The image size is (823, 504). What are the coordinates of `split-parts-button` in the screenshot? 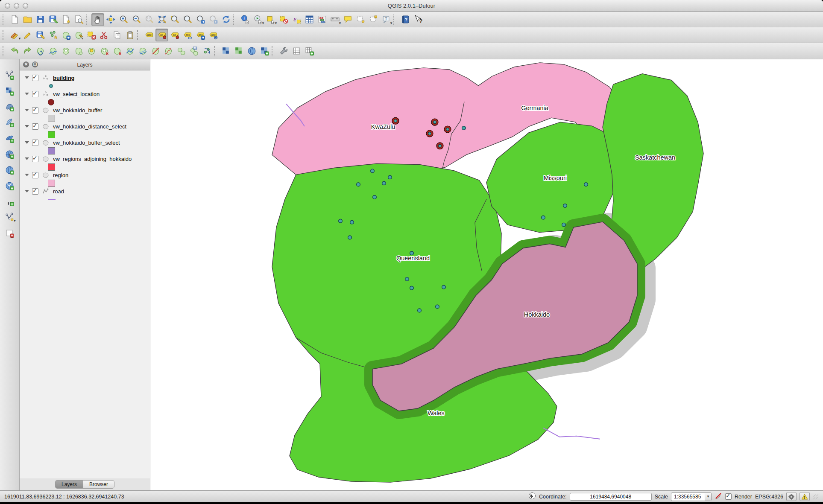 It's located at (168, 51).